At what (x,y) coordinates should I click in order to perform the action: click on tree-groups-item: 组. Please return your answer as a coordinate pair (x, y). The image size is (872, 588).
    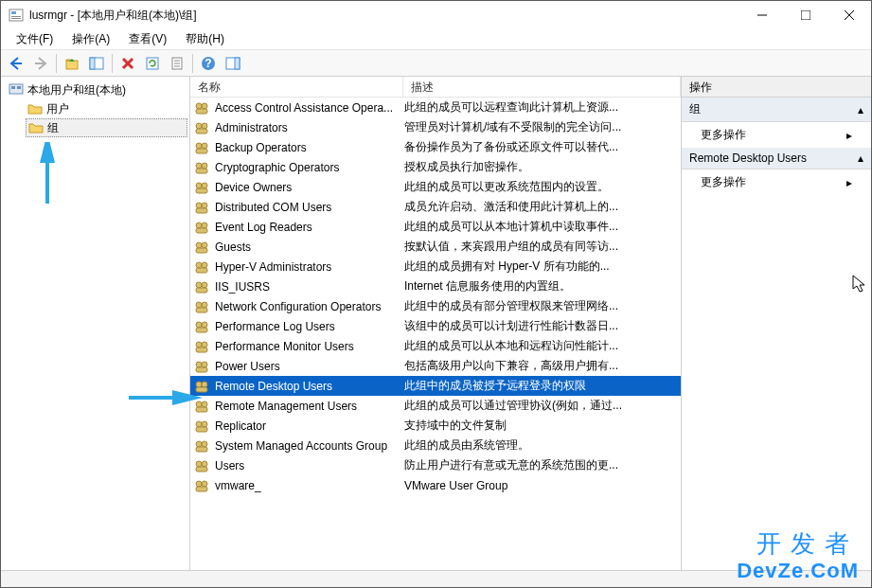
    Looking at the image, I should click on (106, 128).